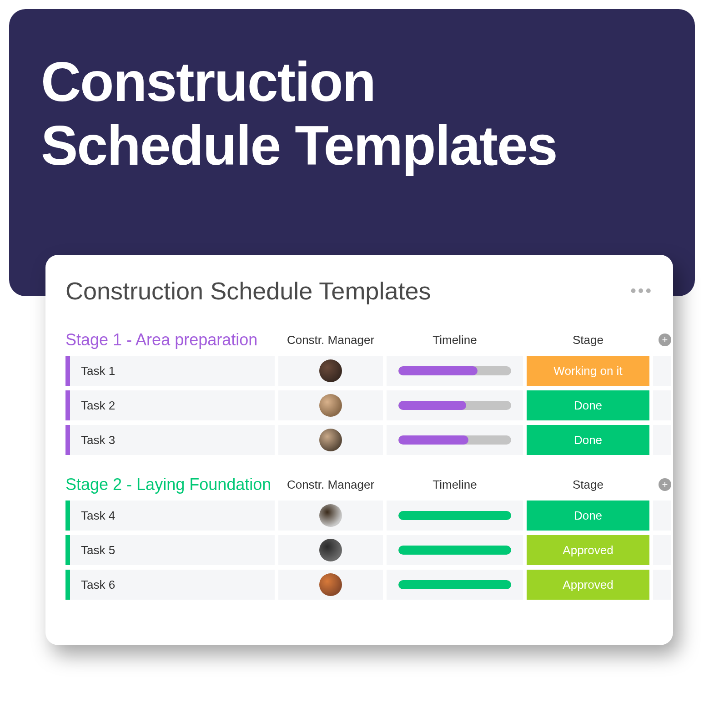  What do you see at coordinates (359, 405) in the screenshot?
I see `task-row: Task 2Done` at bounding box center [359, 405].